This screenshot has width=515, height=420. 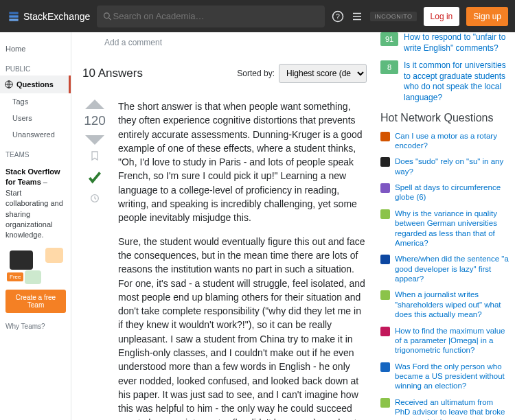 I want to click on bookmark-icon, so click(x=95, y=156).